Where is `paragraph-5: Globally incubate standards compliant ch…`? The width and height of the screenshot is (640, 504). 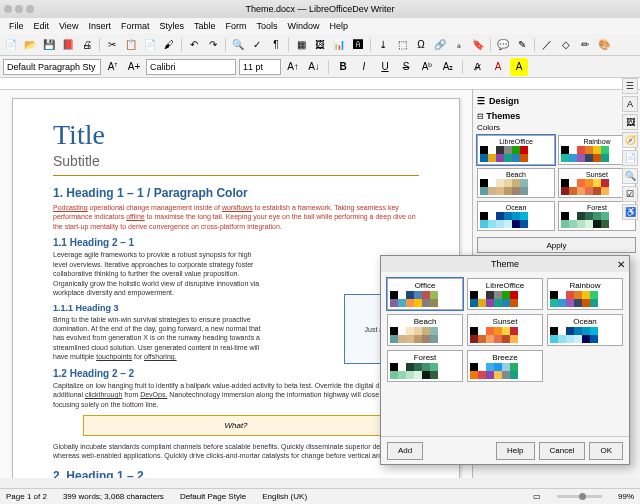 paragraph-5: Globally incubate standards compliant ch… is located at coordinates (236, 452).